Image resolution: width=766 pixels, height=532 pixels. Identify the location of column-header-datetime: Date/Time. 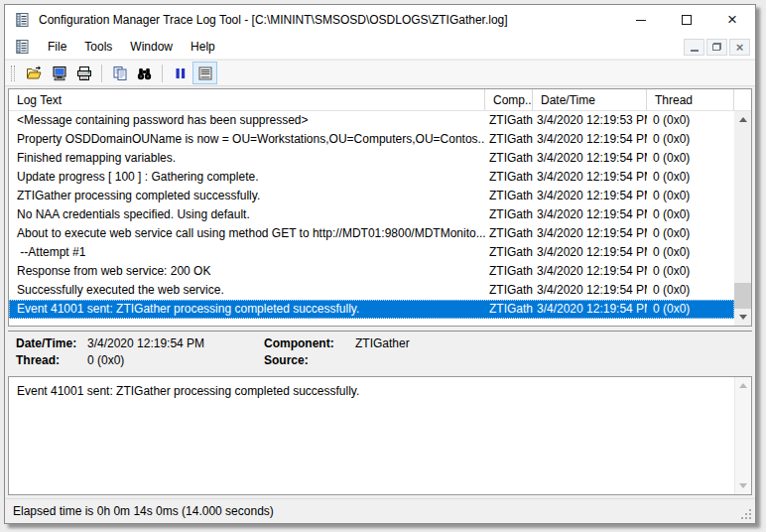
(589, 99).